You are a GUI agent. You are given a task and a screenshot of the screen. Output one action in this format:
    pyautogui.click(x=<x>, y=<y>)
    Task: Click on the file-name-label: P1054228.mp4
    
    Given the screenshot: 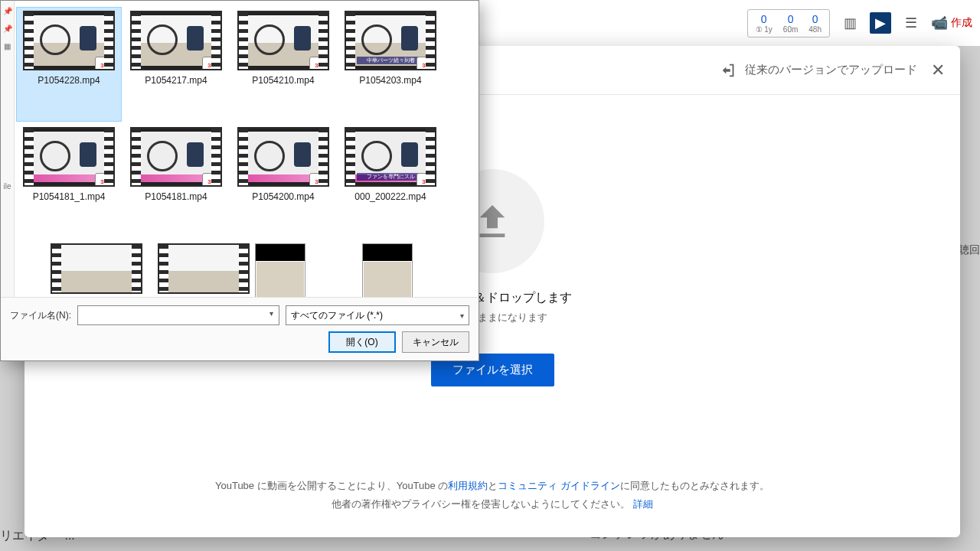 What is the action you would take?
    pyautogui.click(x=69, y=80)
    